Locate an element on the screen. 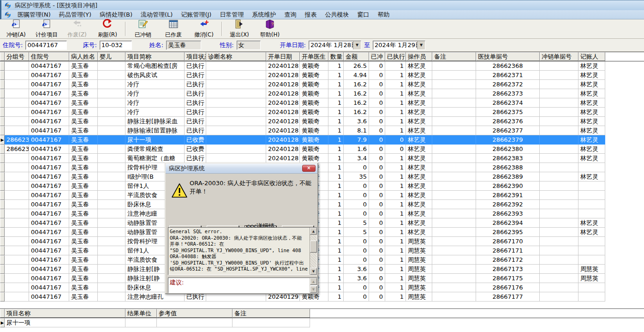 The height and width of the screenshot is (332, 644). column-header-婴儿: 婴儿 is located at coordinates (112, 56).